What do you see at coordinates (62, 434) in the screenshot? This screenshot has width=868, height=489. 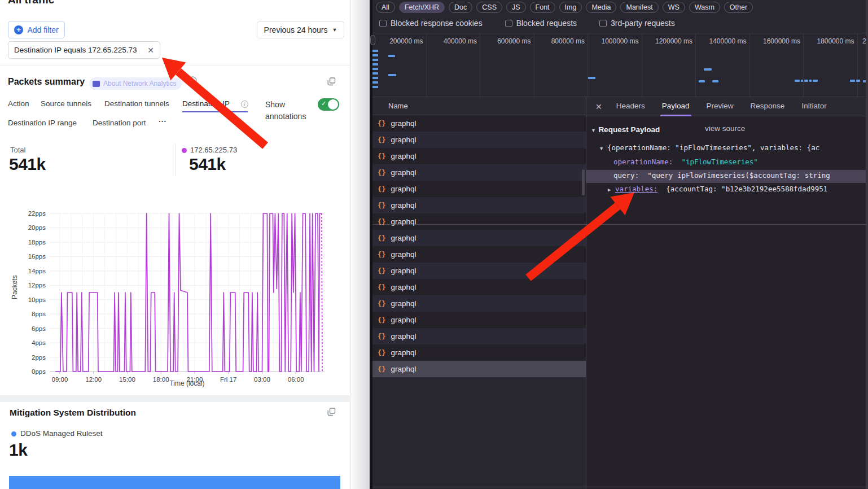 I see `mitigation-legend-label: DDoS Managed Ruleset` at bounding box center [62, 434].